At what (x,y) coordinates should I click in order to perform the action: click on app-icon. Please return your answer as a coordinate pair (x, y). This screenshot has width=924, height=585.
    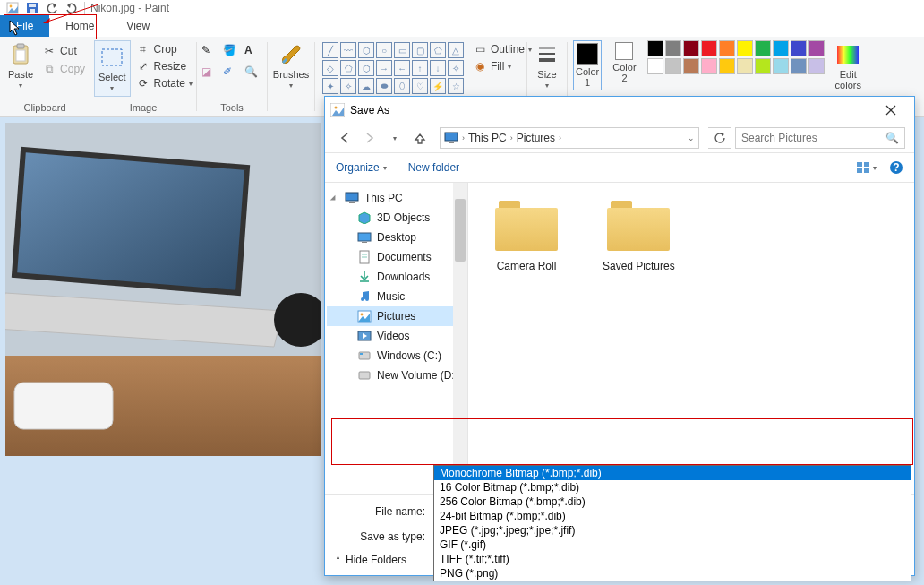
    Looking at the image, I should click on (13, 8).